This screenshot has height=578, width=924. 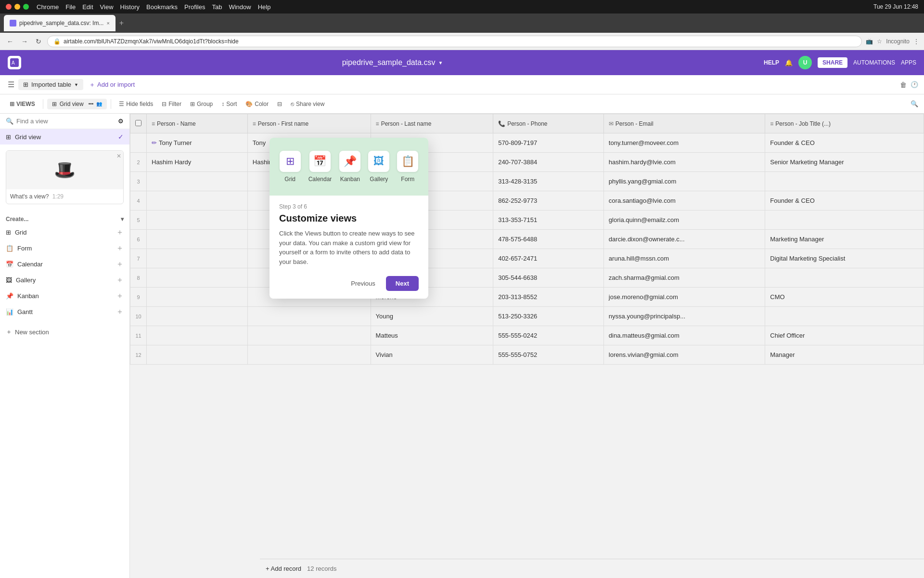 I want to click on view-type-calendar: 📅 Calendar, so click(x=321, y=167).